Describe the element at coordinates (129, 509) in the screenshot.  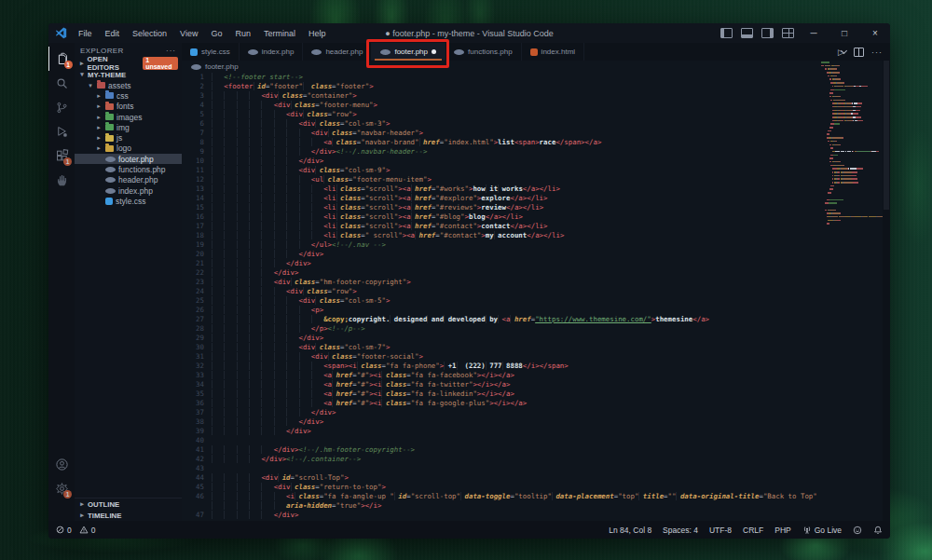
I see `sidebar-bottom-sections: ▸OUTLINE▸TIMELINE` at that location.